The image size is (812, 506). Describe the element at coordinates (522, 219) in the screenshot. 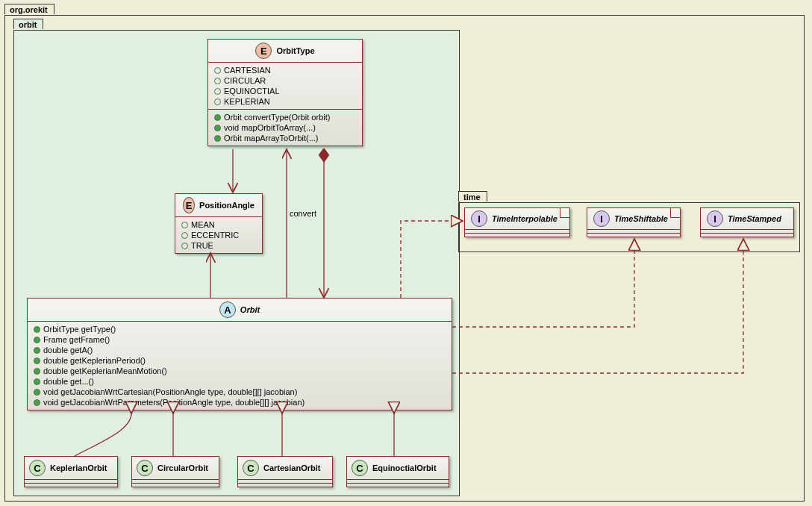

I see `class-name: TimeInterpolable` at that location.